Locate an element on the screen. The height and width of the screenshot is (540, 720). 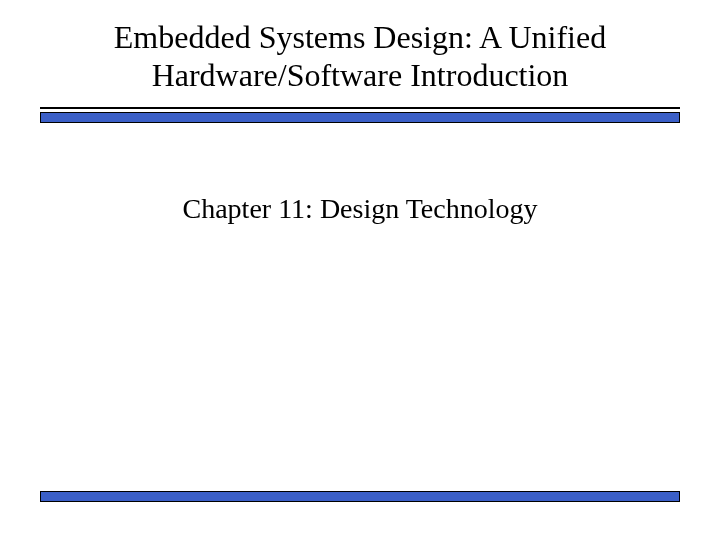
decorative-bar-bottom is located at coordinates (360, 496).